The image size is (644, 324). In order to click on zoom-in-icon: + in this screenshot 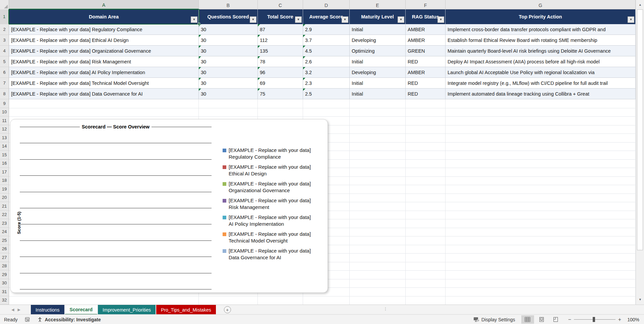, I will do `click(620, 320)`.